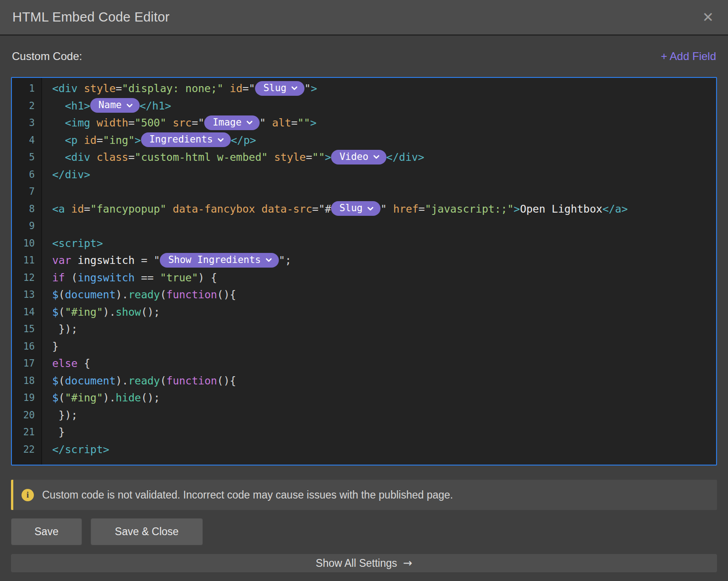 This screenshot has width=728, height=581. What do you see at coordinates (179, 89) in the screenshot?
I see `code-line-content: <div style="display: none;" id="Slug">` at bounding box center [179, 89].